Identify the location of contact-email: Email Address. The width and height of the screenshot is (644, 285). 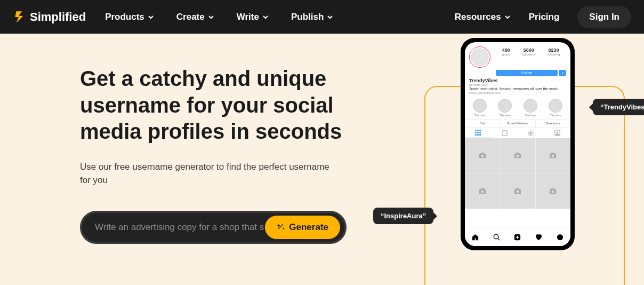
(518, 123).